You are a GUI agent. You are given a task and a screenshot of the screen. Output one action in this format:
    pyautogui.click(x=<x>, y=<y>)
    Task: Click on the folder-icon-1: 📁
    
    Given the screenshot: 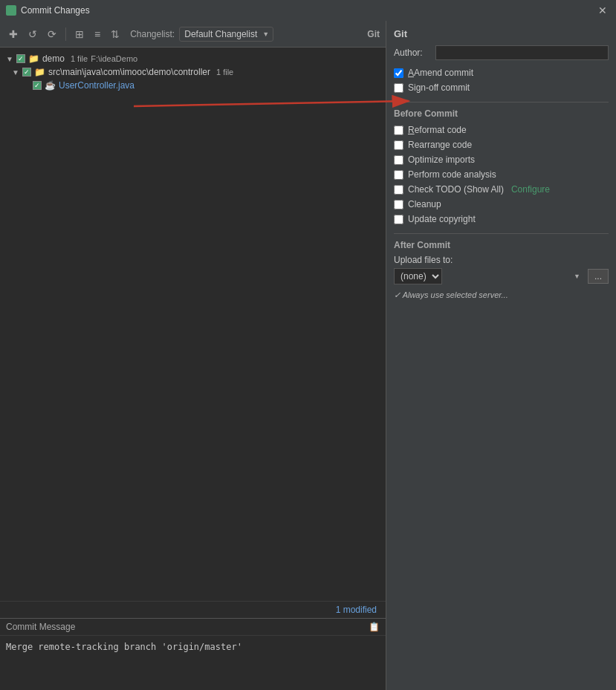 What is the action you would take?
    pyautogui.click(x=40, y=72)
    